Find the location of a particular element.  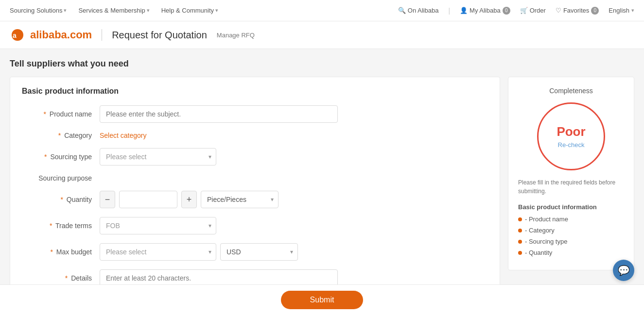

sourcing-solutions-chevron-icon: ▾ is located at coordinates (65, 11).